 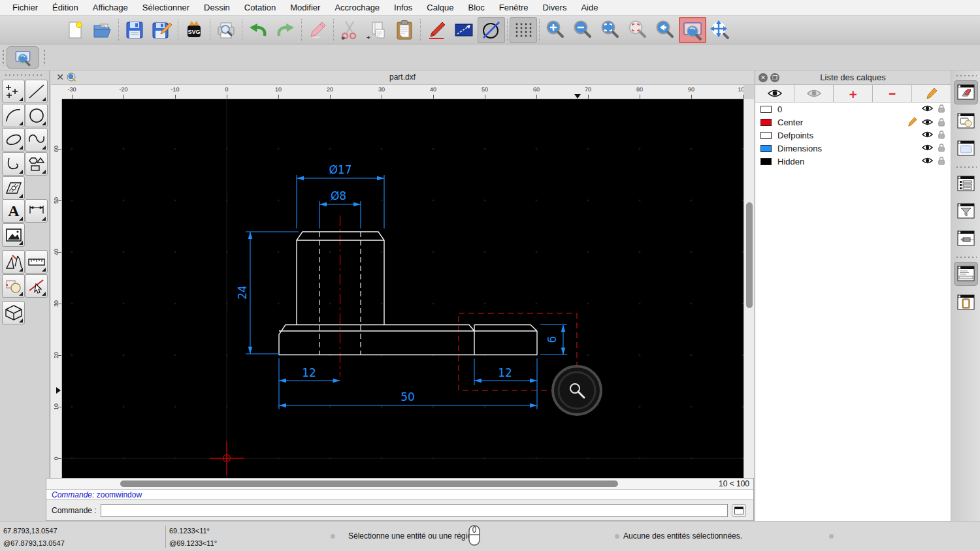 I want to click on grid-toggle-button, so click(x=523, y=30).